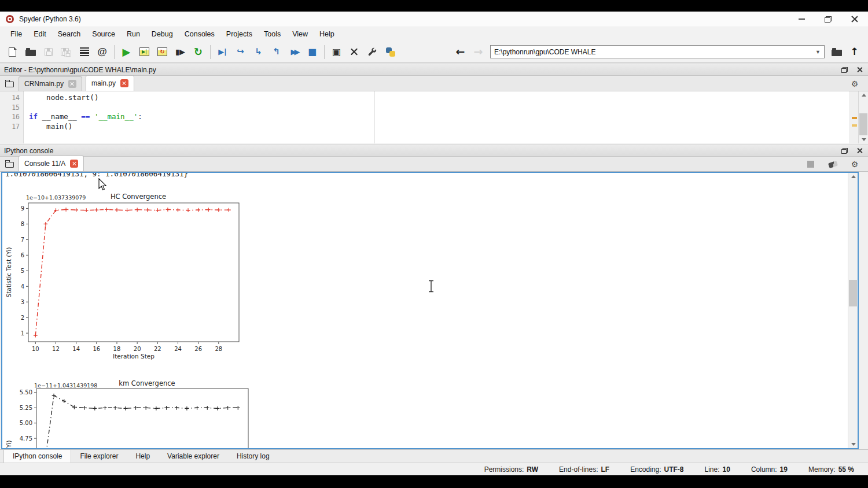 This screenshot has height=488, width=868. What do you see at coordinates (434, 52) in the screenshot?
I see `toolbar: @▶▶|↻▮▶↻▶|↪↳↰▶▶■▣ ←→ E:\pythonrun\gpu\CO…` at bounding box center [434, 52].